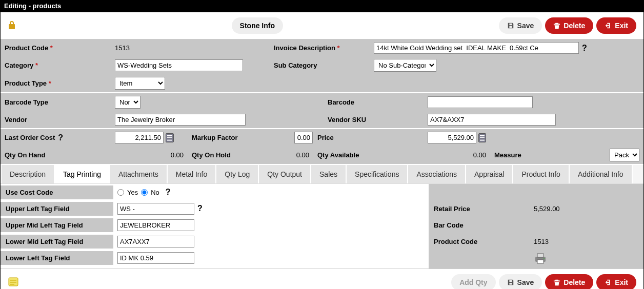  I want to click on tab-appraisal: Appraisal, so click(490, 174).